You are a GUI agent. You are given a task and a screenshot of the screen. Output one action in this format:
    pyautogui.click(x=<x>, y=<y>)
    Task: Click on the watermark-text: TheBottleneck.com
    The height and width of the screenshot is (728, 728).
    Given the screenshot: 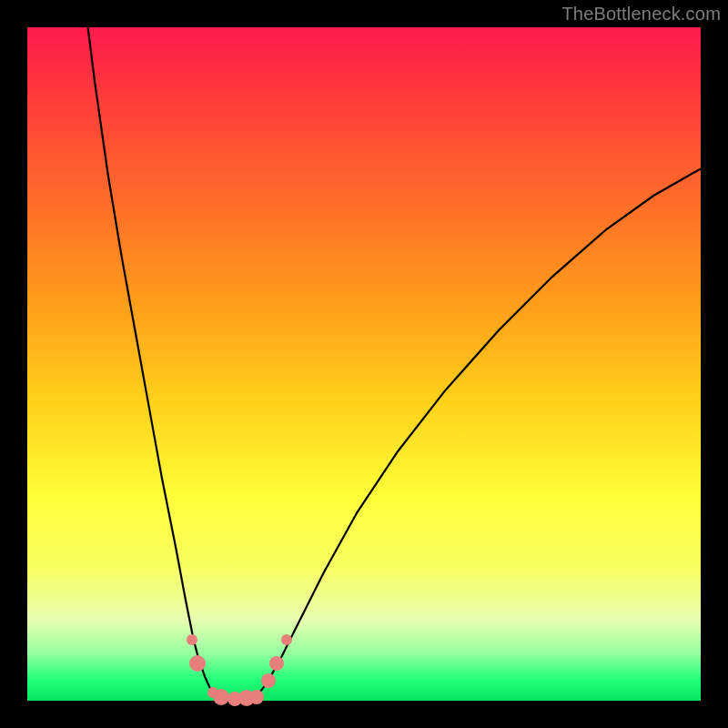 What is the action you would take?
    pyautogui.click(x=641, y=15)
    